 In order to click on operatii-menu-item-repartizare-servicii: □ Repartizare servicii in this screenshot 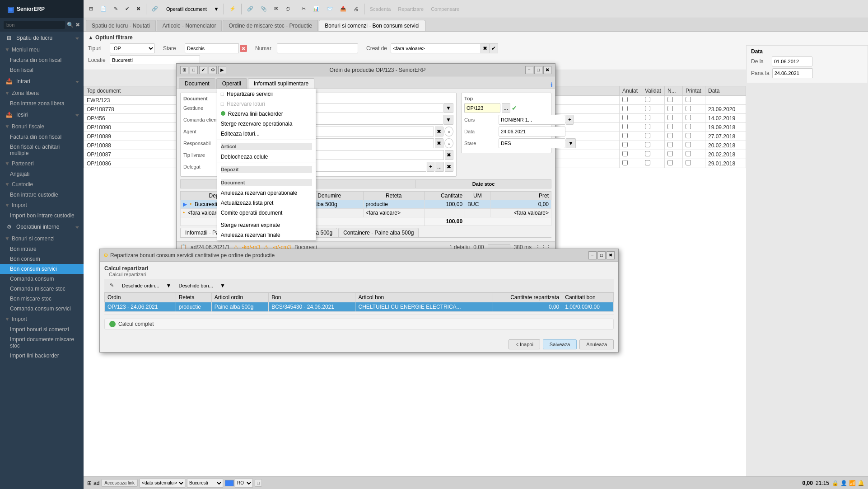, I will do `click(266, 94)`.